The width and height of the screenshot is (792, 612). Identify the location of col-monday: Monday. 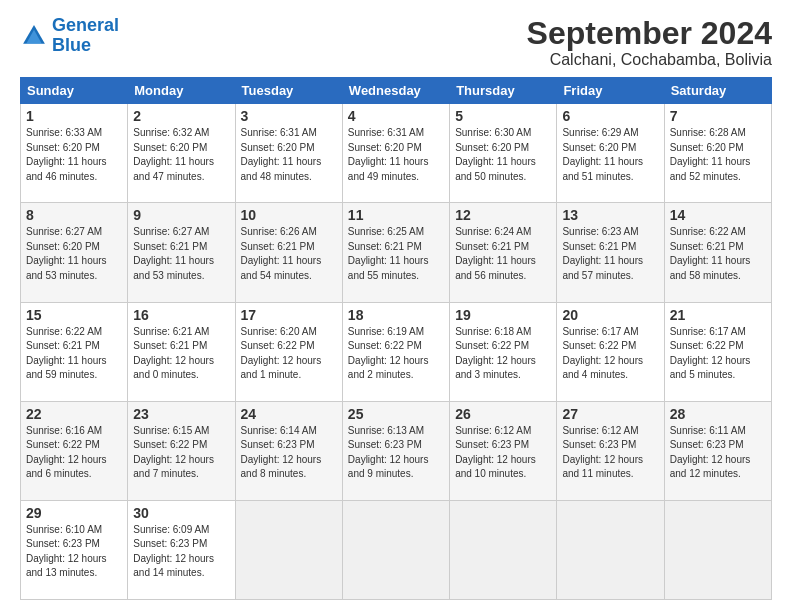
(182, 91).